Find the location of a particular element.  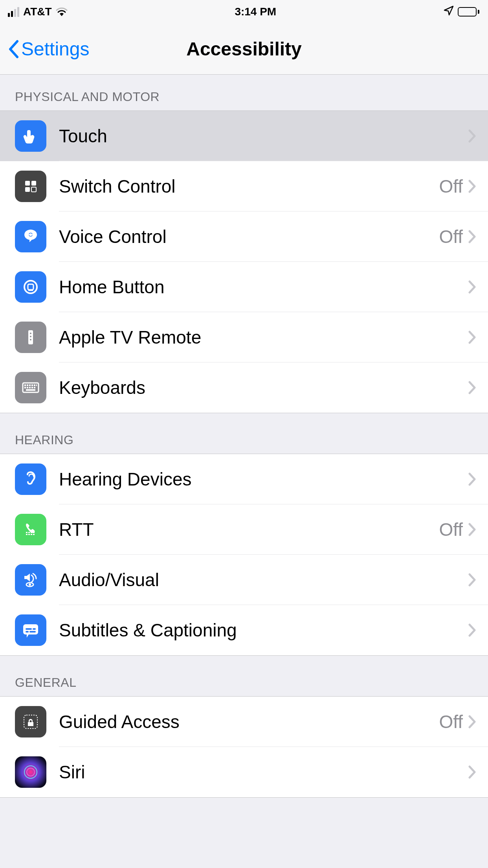

status-right is located at coordinates (461, 12).